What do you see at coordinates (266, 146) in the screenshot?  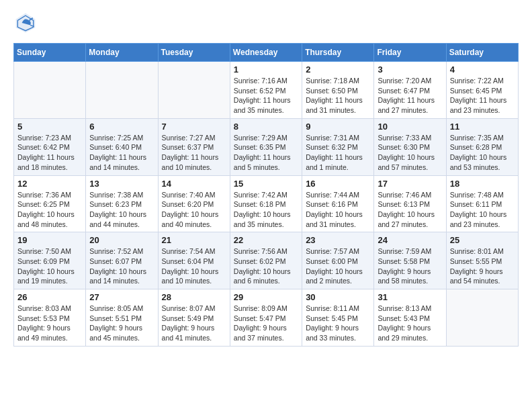 I see `calendar-cell: 8Sunrise: 7:29 AM Sunset: 6:35 PM Daylig…` at bounding box center [266, 146].